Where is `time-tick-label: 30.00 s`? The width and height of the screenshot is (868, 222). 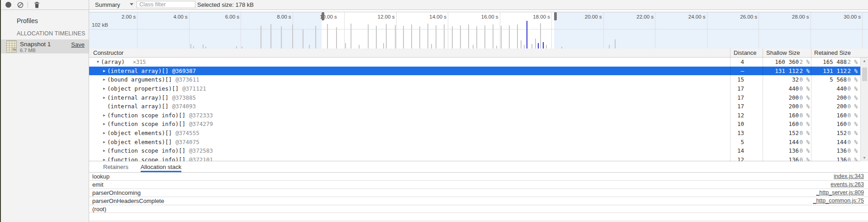
time-tick-label: 30.00 s is located at coordinates (844, 17).